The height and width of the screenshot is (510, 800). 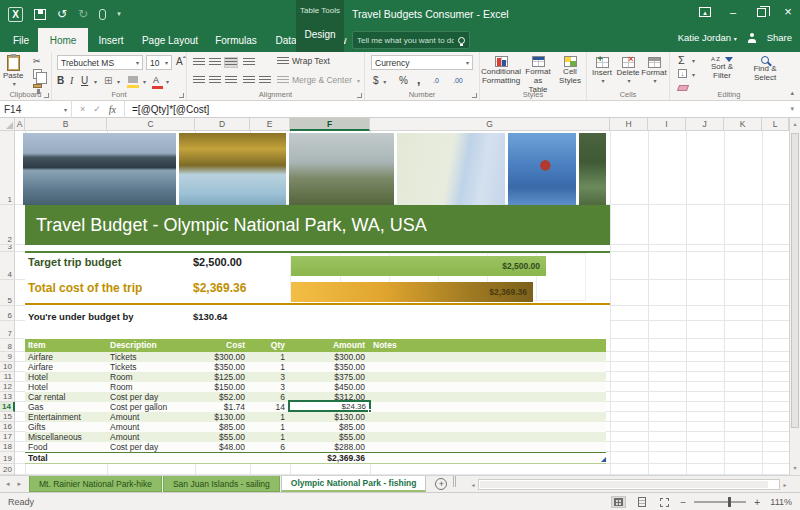 I want to click on table-header-amount: Amount, so click(x=330, y=346).